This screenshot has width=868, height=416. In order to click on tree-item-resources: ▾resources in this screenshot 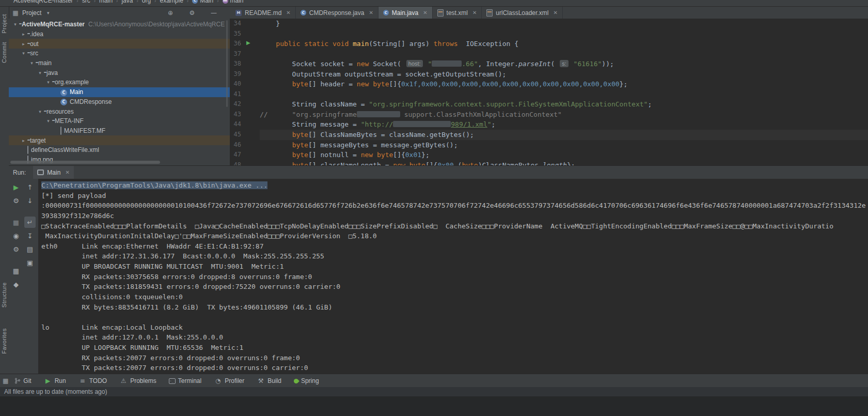, I will do `click(119, 112)`.